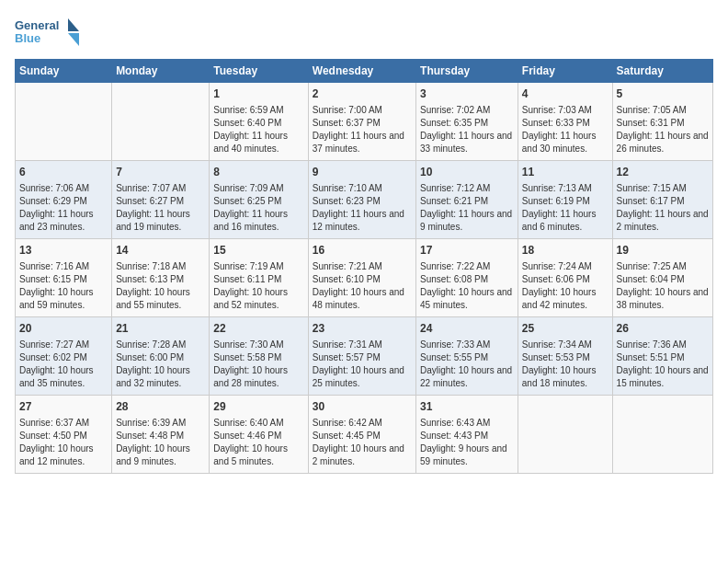  What do you see at coordinates (160, 221) in the screenshot?
I see `day-info-line: Daylight: 11 hours and 19 minutes.` at bounding box center [160, 221].